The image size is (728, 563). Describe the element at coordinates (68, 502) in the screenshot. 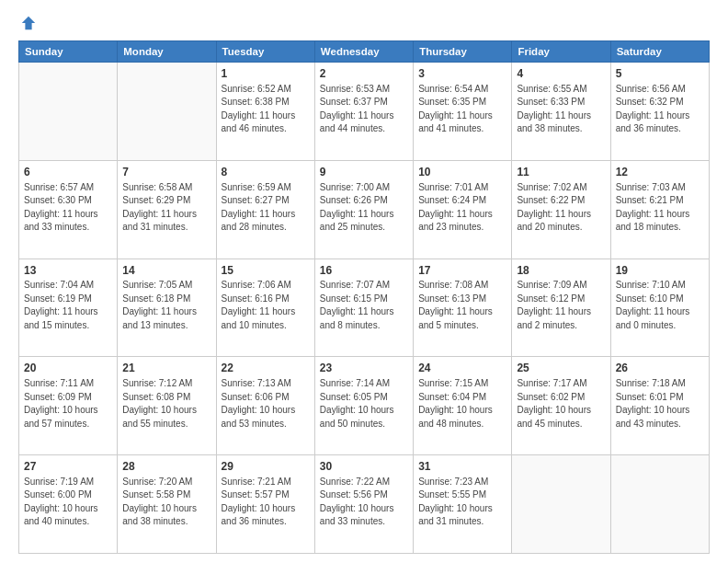

I see `day-info: Sunrise: 7:19 AM Sunset: 6:00 PM Dayligh…` at that location.